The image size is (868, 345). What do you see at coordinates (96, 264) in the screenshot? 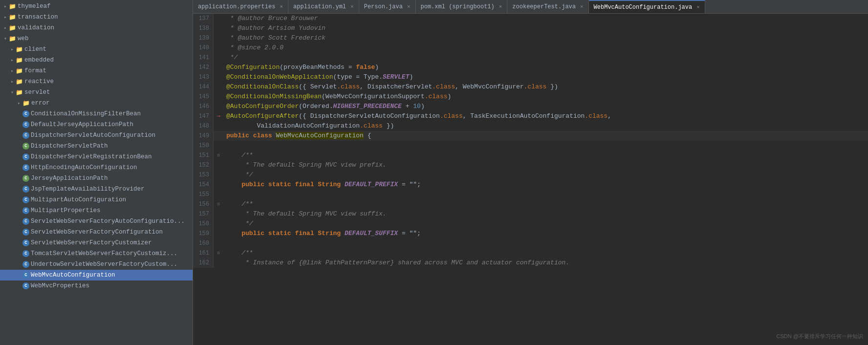
I see `tree-item-UndertowServletWebServerFactoryCustom: CUndertowServletWebServerFactoryCustom..…` at bounding box center [96, 264].